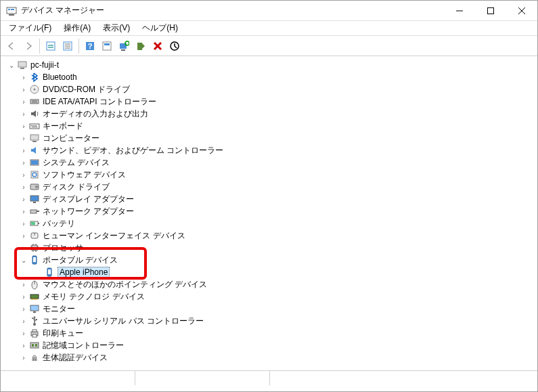 The width and height of the screenshot is (538, 392). Describe the element at coordinates (76, 162) in the screenshot. I see `node-label: システム デバイス` at that location.